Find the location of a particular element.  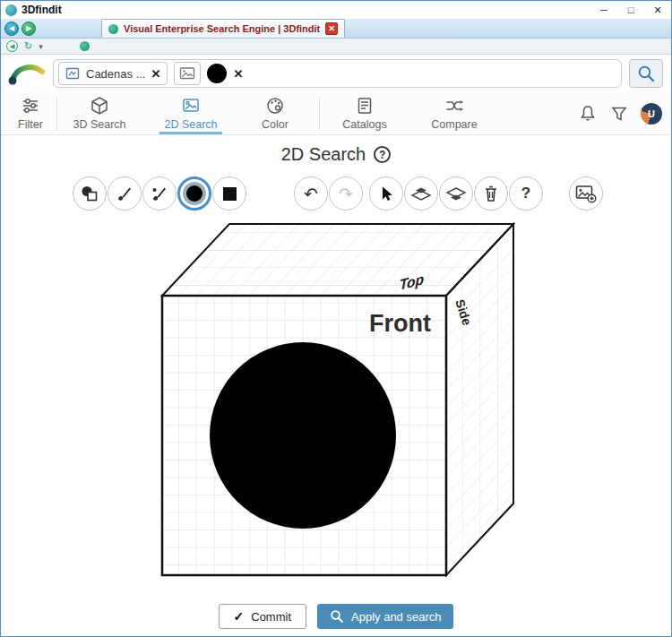

rectangle-tool-button is located at coordinates (229, 194).